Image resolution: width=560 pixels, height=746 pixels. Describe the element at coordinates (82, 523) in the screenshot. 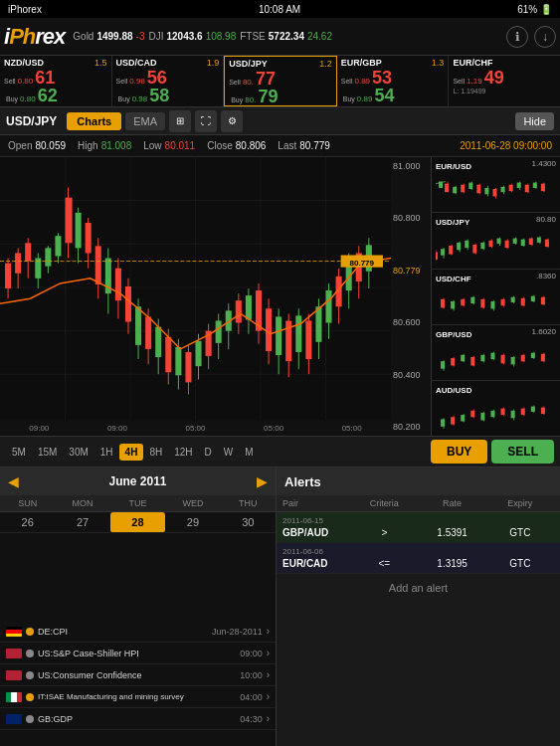

I see `cal-day-27: 27` at that location.